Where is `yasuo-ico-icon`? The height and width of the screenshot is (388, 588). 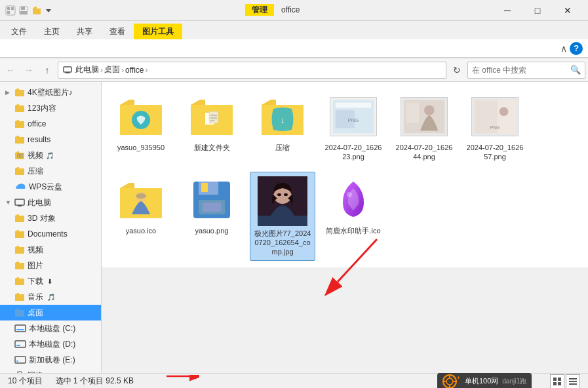 yasuo-ico-icon is located at coordinates (141, 200).